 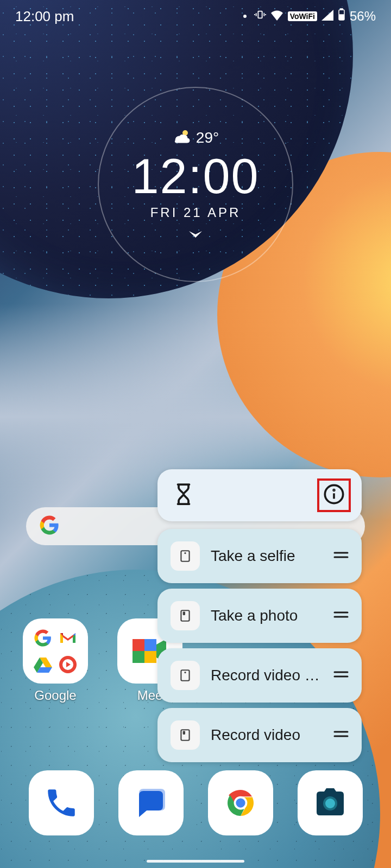 What do you see at coordinates (334, 495) in the screenshot?
I see `info-icon` at bounding box center [334, 495].